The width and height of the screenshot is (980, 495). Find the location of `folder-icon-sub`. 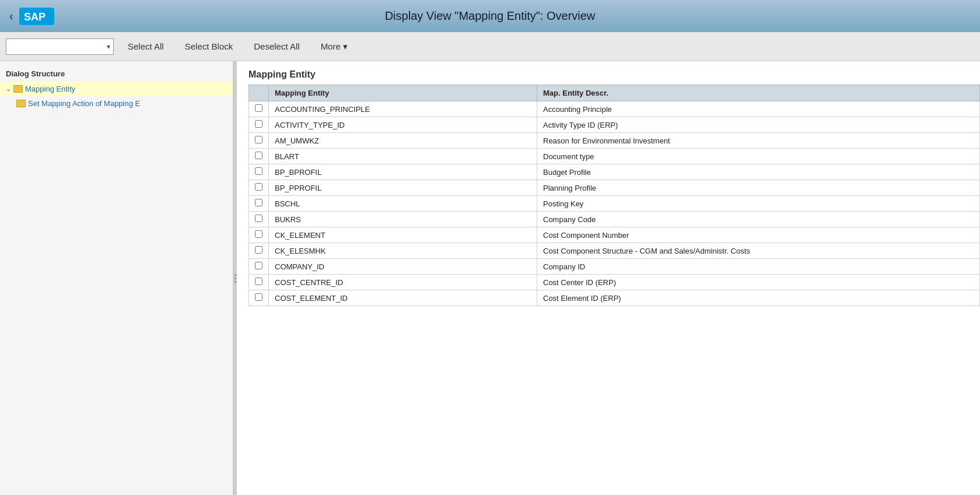

folder-icon-sub is located at coordinates (21, 104).